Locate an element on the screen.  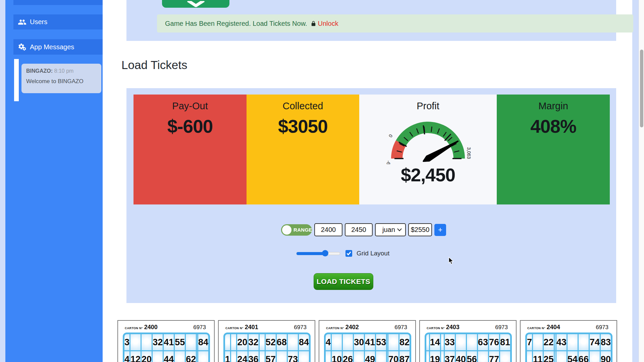
bingo-cell-number: 25 is located at coordinates (549, 357).